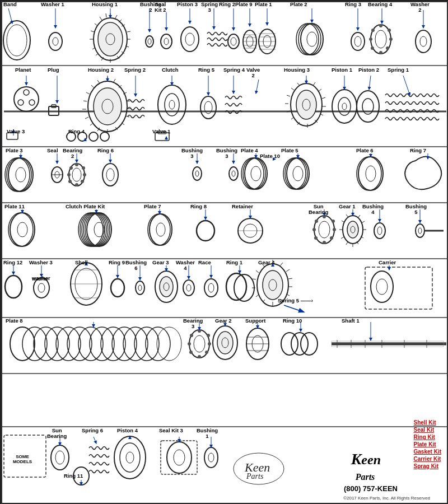 This screenshot has width=448, height=504. Describe the element at coordinates (227, 153) in the screenshot. I see `label-bushing3b: Bushing3` at that location.